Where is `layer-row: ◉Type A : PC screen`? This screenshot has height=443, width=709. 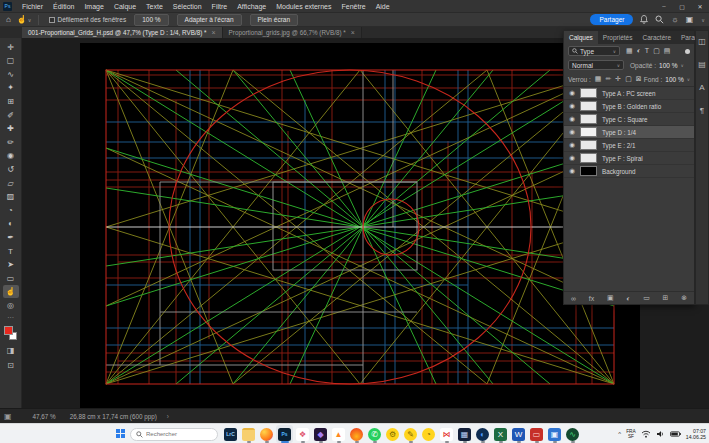
layer-row: ◉Type A : PC screen is located at coordinates (629, 94).